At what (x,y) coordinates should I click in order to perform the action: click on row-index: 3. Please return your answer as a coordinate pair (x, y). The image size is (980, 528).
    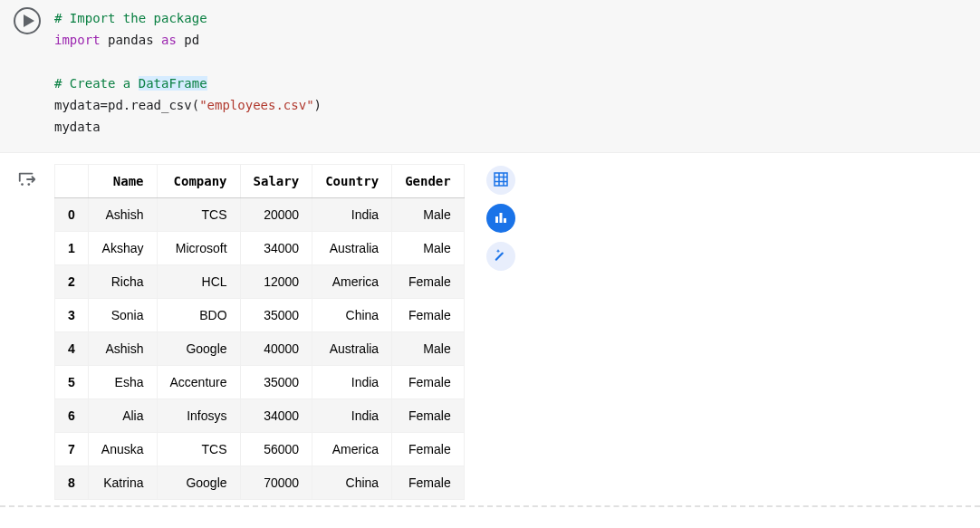
    Looking at the image, I should click on (72, 315).